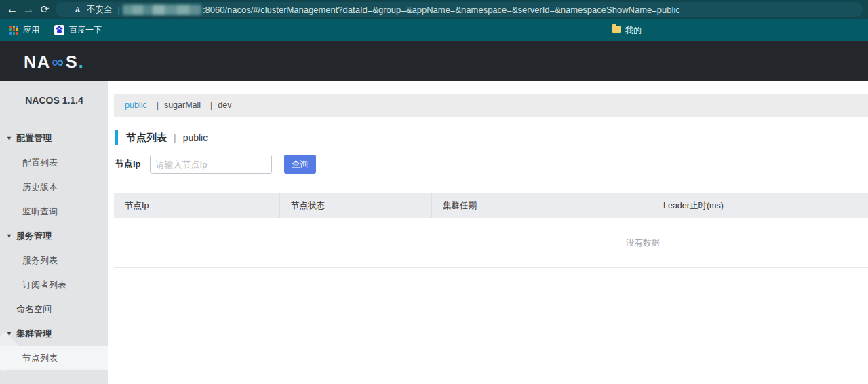  I want to click on security-label: 不安全, so click(100, 9).